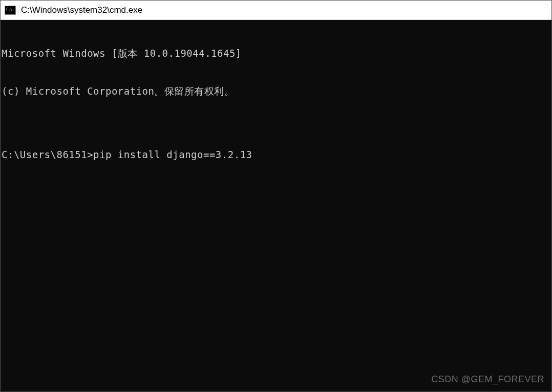 The width and height of the screenshot is (552, 392). What do you see at coordinates (276, 10) in the screenshot?
I see `title-bar: C:\. C:\Windows\system32\cmd.exe` at bounding box center [276, 10].